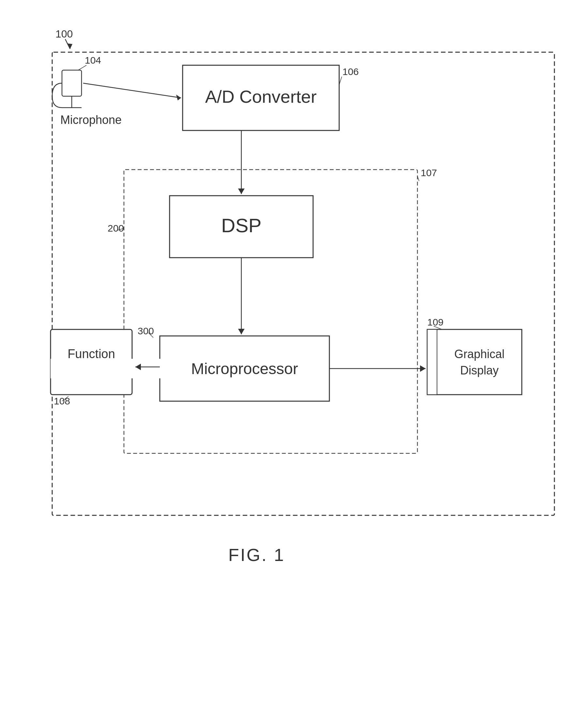 The height and width of the screenshot is (727, 588). Describe the element at coordinates (245, 369) in the screenshot. I see `microprocessor-block: Microprocessor` at that location.